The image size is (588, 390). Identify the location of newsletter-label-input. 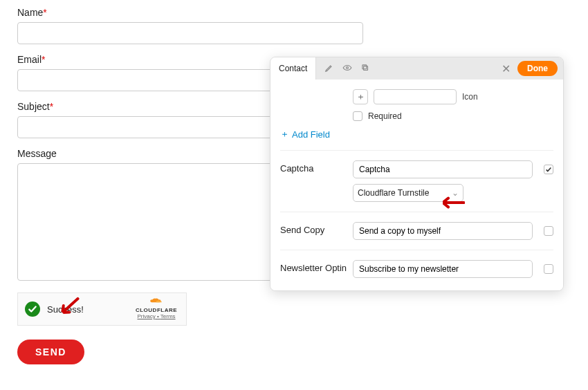
(443, 269).